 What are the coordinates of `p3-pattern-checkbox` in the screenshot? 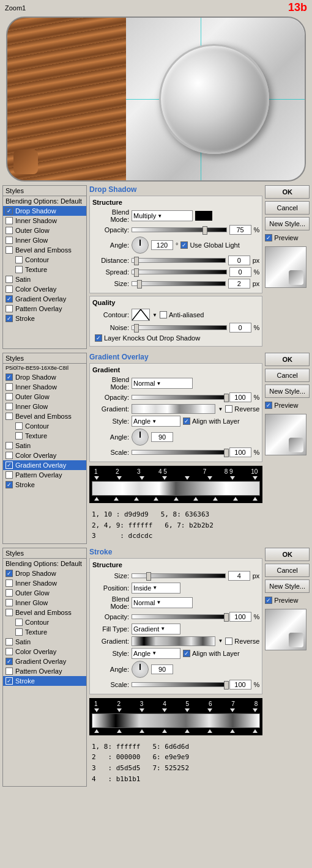 It's located at (9, 671).